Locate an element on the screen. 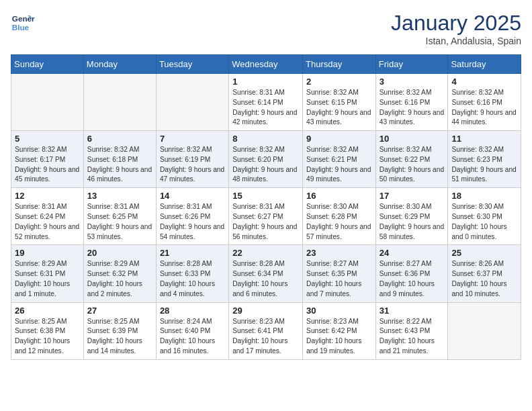 The image size is (532, 411). day-number: 23 is located at coordinates (339, 253).